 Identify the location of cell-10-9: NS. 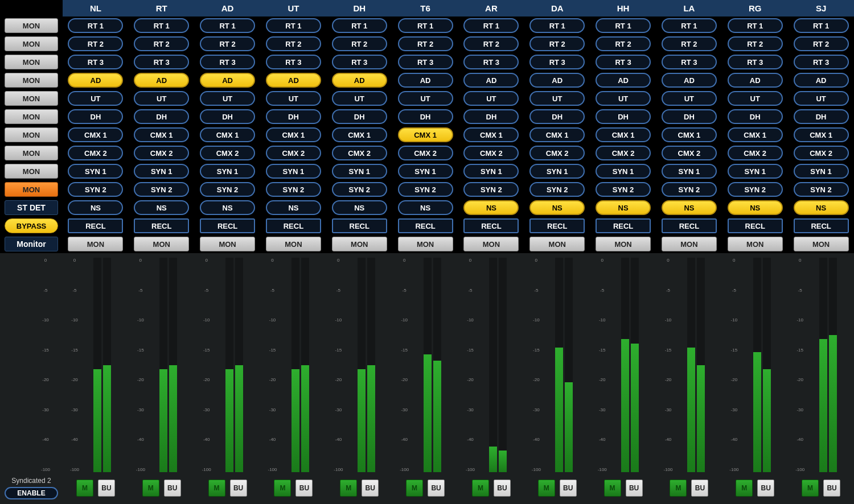
(689, 208).